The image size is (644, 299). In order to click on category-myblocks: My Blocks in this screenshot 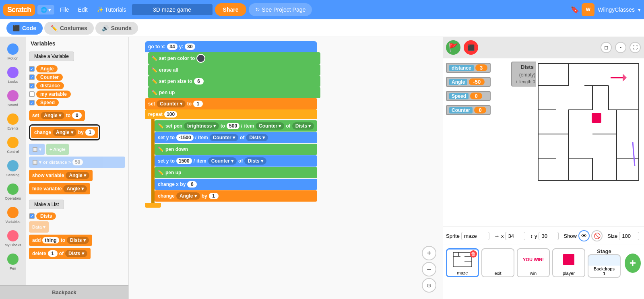, I will do `click(13, 239)`.